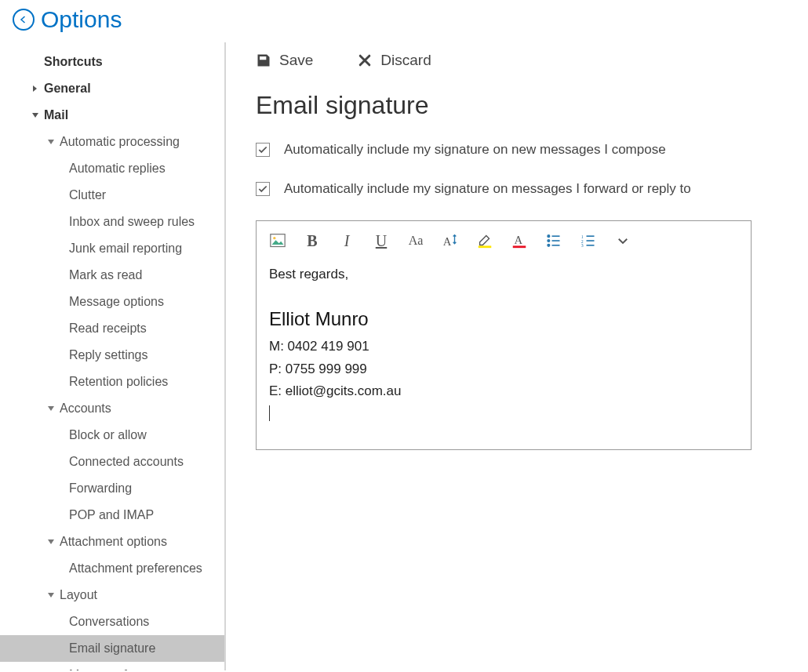  What do you see at coordinates (112, 142) in the screenshot?
I see `nav-auto-processing: Automatic processing` at bounding box center [112, 142].